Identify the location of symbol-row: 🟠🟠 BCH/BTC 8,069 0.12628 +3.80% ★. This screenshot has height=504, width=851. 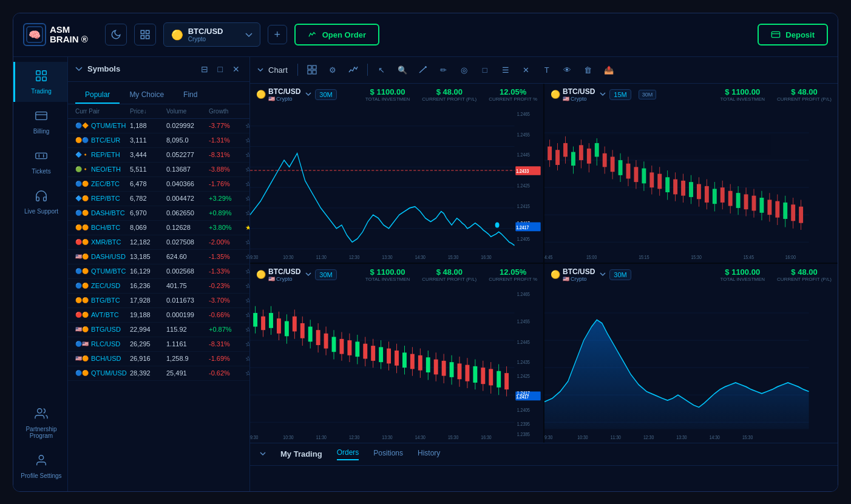
(159, 228).